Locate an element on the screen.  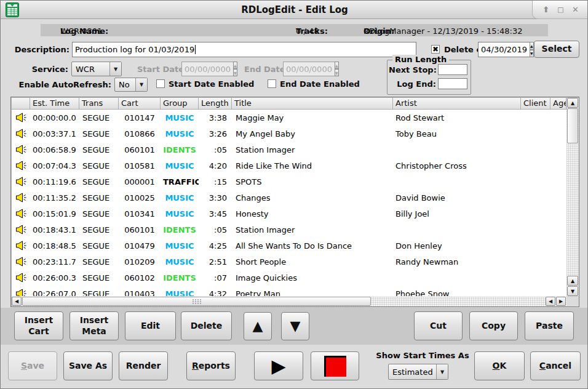
column-header-trans: Trans is located at coordinates (99, 103).